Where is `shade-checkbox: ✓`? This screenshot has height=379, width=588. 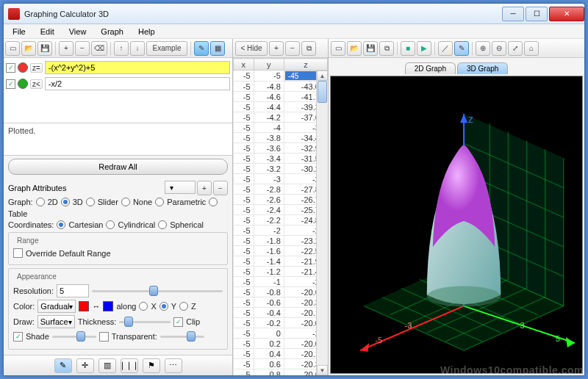
shade-checkbox: ✓ is located at coordinates (18, 336).